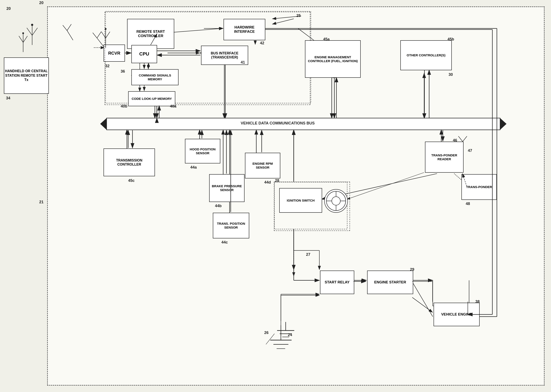  What do you see at coordinates (41, 3) in the screenshot?
I see `ref-label-20: 20` at bounding box center [41, 3].